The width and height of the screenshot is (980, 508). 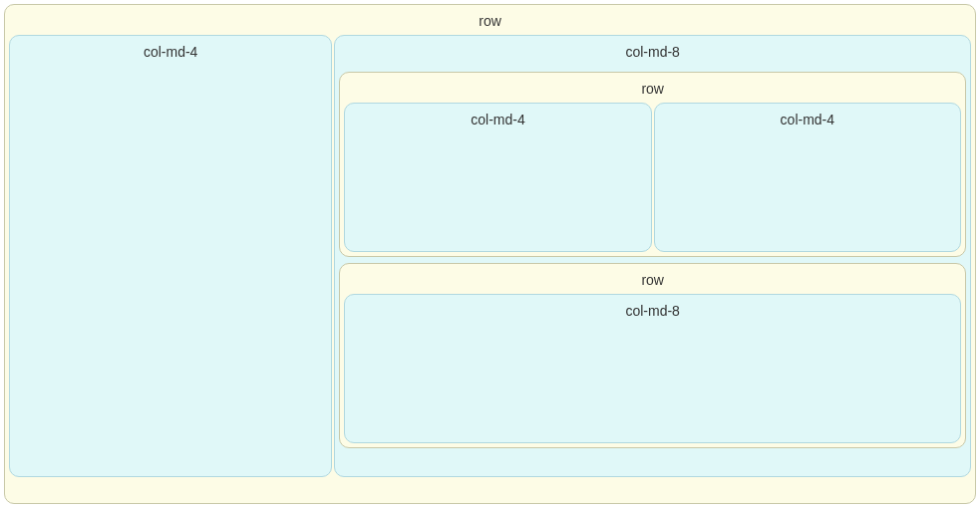 What do you see at coordinates (652, 53) in the screenshot?
I see `right-column-label: col-md-8` at bounding box center [652, 53].